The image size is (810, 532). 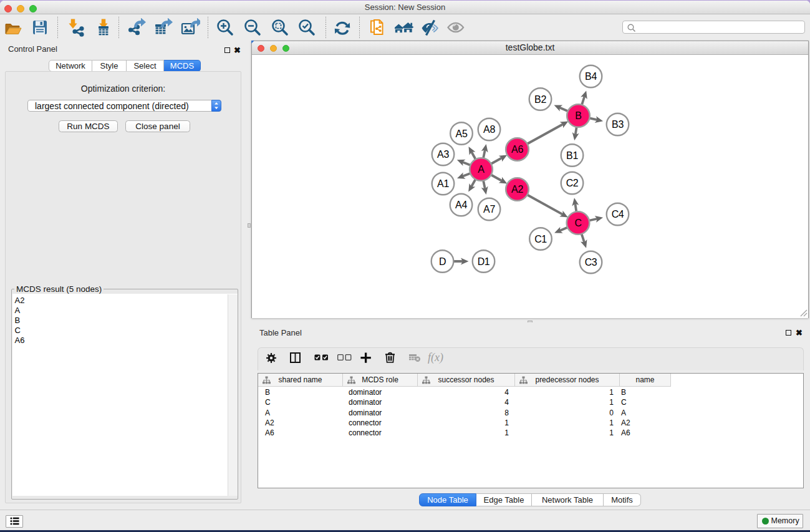 What do you see at coordinates (572, 156) in the screenshot?
I see `svg-text: B1` at bounding box center [572, 156].